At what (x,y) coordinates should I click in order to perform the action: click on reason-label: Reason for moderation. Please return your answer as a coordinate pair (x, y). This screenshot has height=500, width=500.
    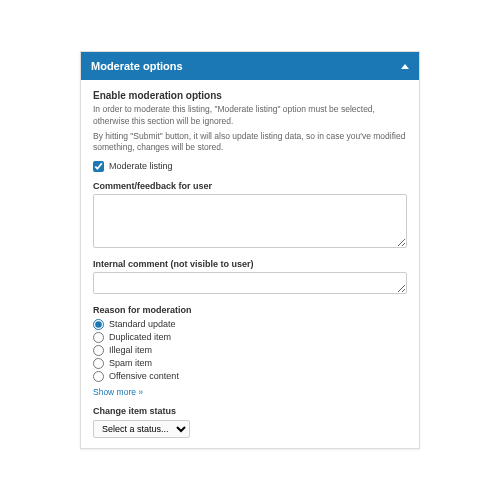
    Looking at the image, I should click on (250, 310).